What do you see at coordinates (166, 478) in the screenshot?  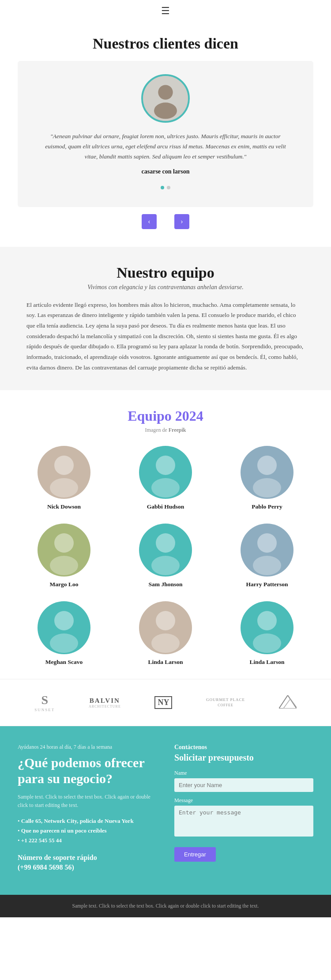 I see `team-member: Gabbi Hudson` at bounding box center [166, 478].